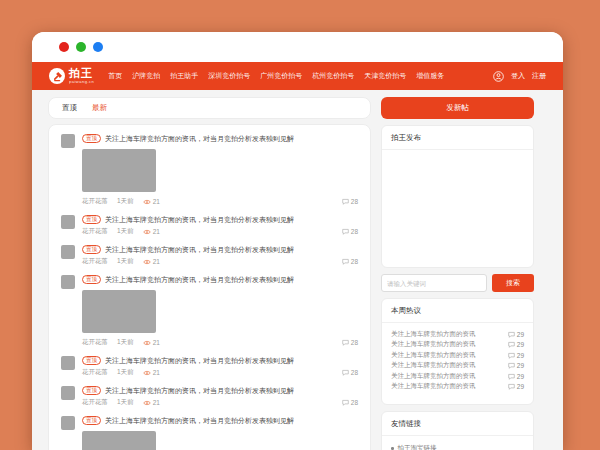 The width and height of the screenshot is (600, 450). I want to click on search-input, so click(434, 283).